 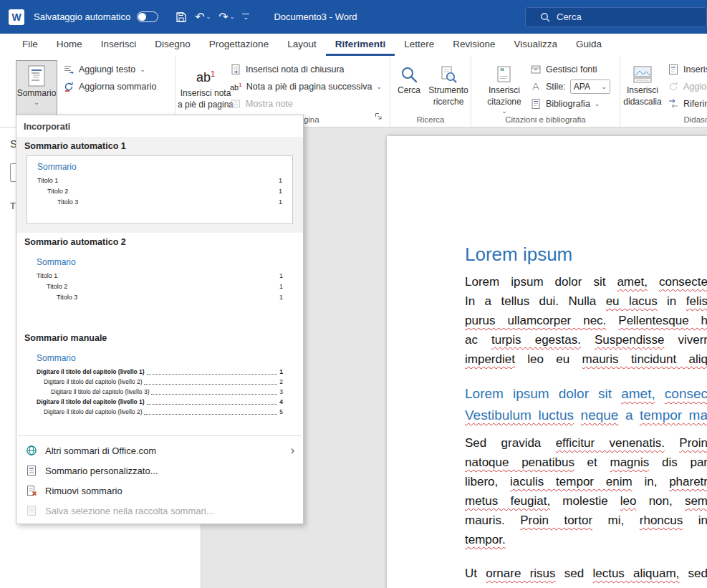 I want to click on misspelled-word: Proin tortor, so click(x=556, y=520).